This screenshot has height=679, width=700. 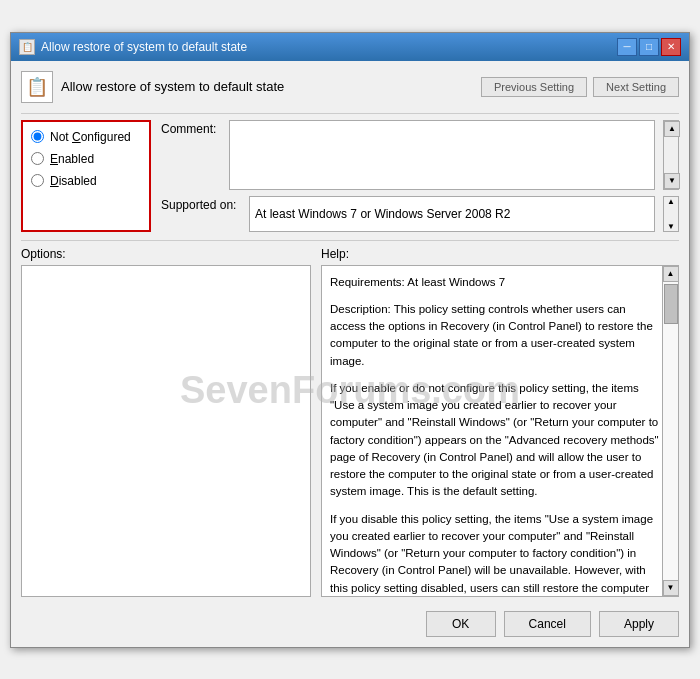 What do you see at coordinates (671, 202) in the screenshot?
I see `supported-scroll-up: ▲` at bounding box center [671, 202].